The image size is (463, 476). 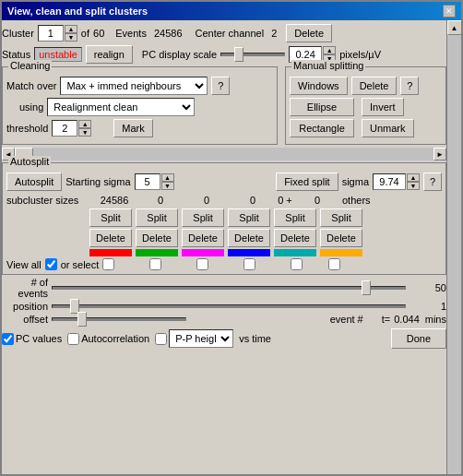 What do you see at coordinates (253, 54) in the screenshot?
I see `pc-display-slider` at bounding box center [253, 54].